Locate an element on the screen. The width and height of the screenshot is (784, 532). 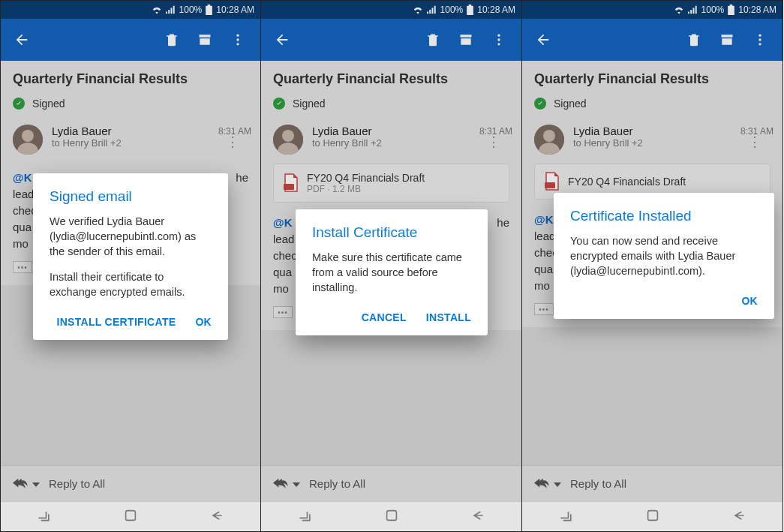
dialog-title: Install Certificate is located at coordinates (392, 233).